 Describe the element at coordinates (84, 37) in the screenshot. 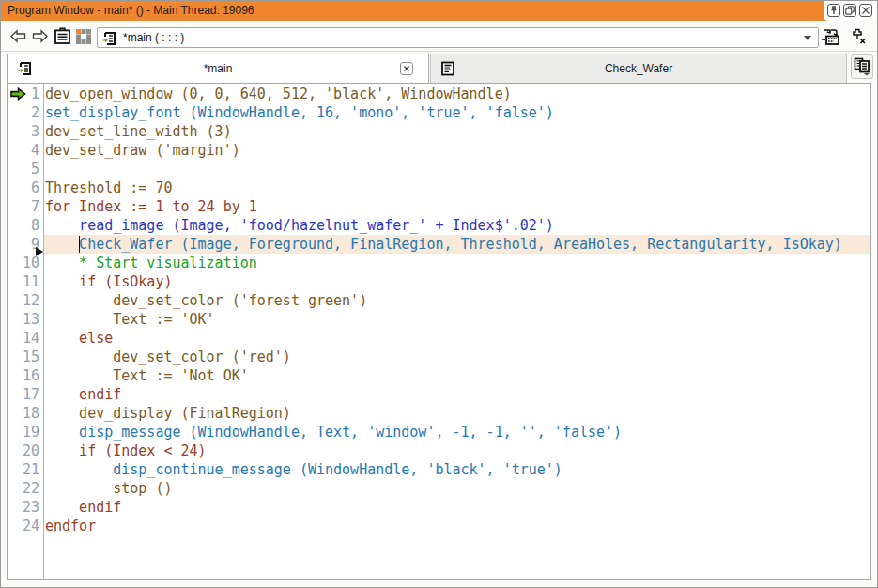

I see `grid-icon` at that location.